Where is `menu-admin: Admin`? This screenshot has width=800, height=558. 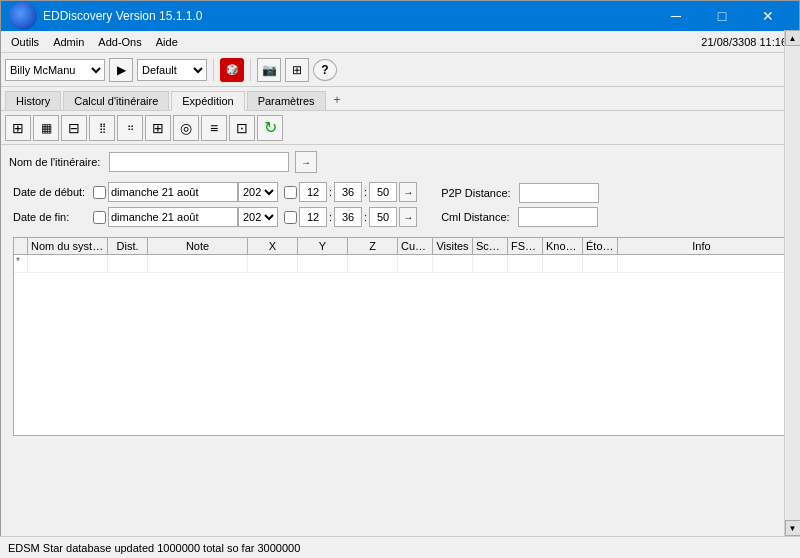 menu-admin: Admin is located at coordinates (68, 42).